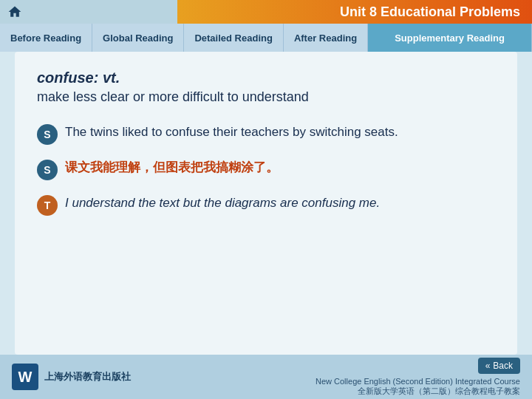 The height and width of the screenshot is (399, 532). What do you see at coordinates (47, 205) in the screenshot?
I see `bullet-t-1: T` at bounding box center [47, 205].